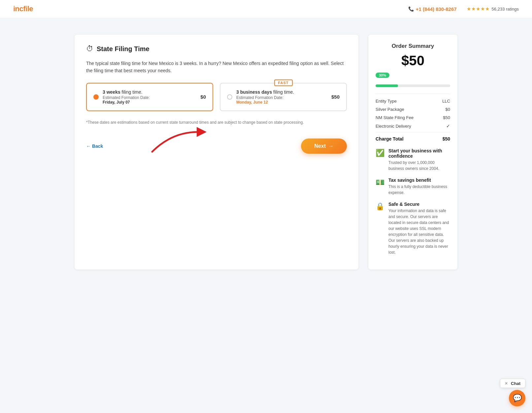 The width and height of the screenshot is (532, 413). I want to click on trust-desc-tax: This is a fully deductible business expe…, so click(419, 190).